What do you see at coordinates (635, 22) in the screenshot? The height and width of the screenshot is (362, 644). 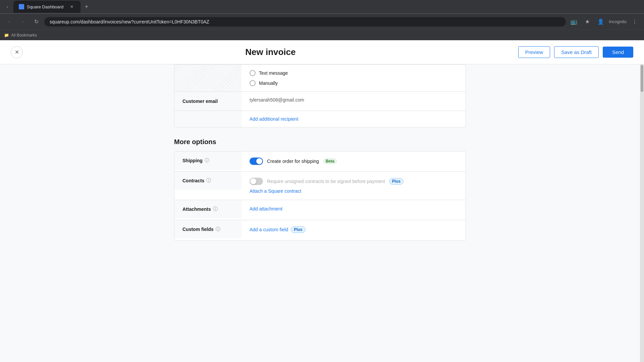 I see `extensions-button: ⋮` at bounding box center [635, 22].